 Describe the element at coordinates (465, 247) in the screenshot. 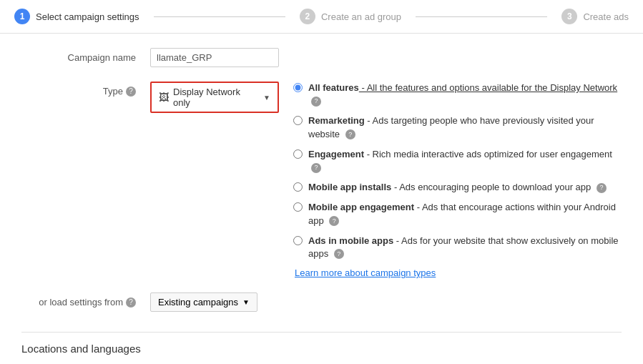

I see `radio-adsinmobileapps-label: Ads in mobile apps - Ads for your websit…` at that location.